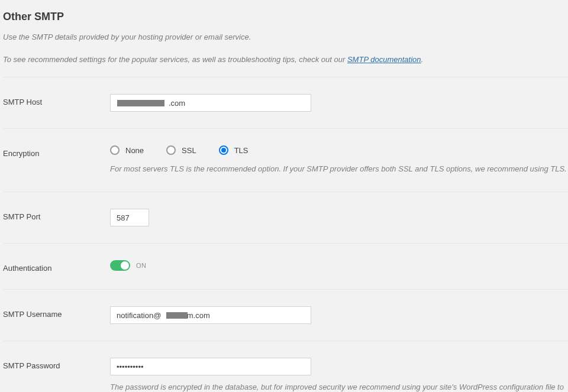 Image resolution: width=568 pixels, height=392 pixels. I want to click on field-smtp-host, so click(339, 103).